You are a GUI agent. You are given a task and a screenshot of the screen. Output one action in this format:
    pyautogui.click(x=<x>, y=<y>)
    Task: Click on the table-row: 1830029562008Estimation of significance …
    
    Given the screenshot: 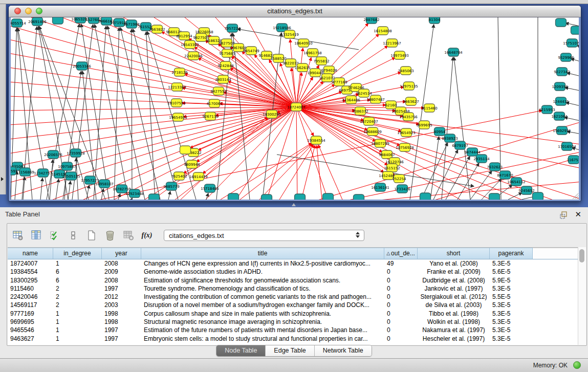 What is the action you would take?
    pyautogui.click(x=297, y=280)
    